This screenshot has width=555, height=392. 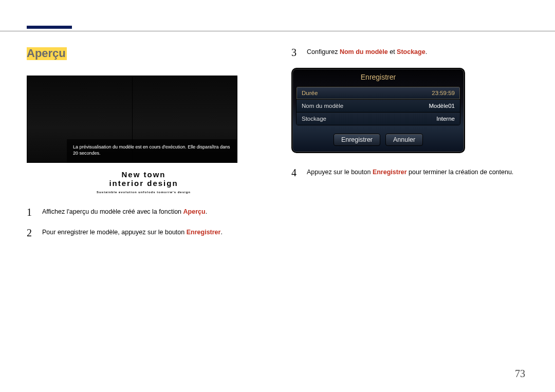 I want to click on step-number: 3, so click(x=295, y=52).